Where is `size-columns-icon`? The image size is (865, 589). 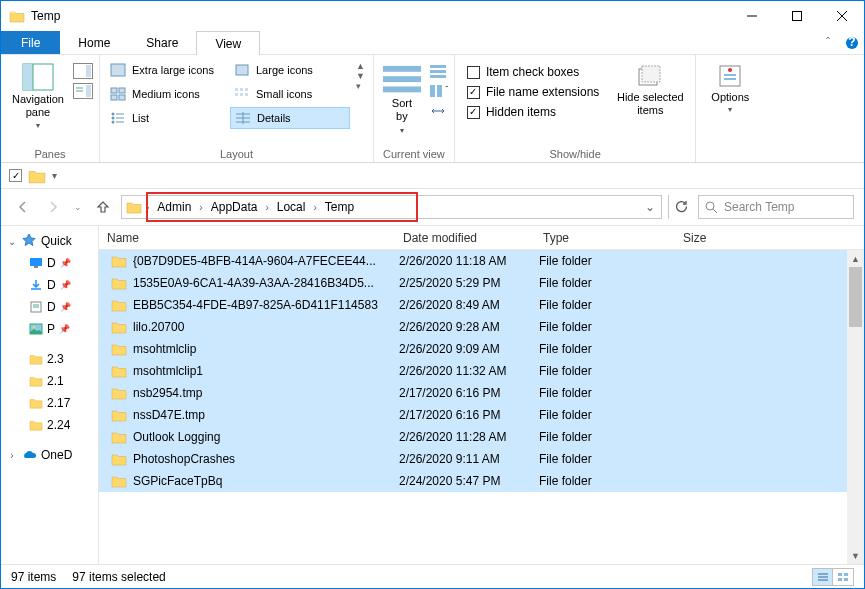 size-columns-icon is located at coordinates (438, 111).